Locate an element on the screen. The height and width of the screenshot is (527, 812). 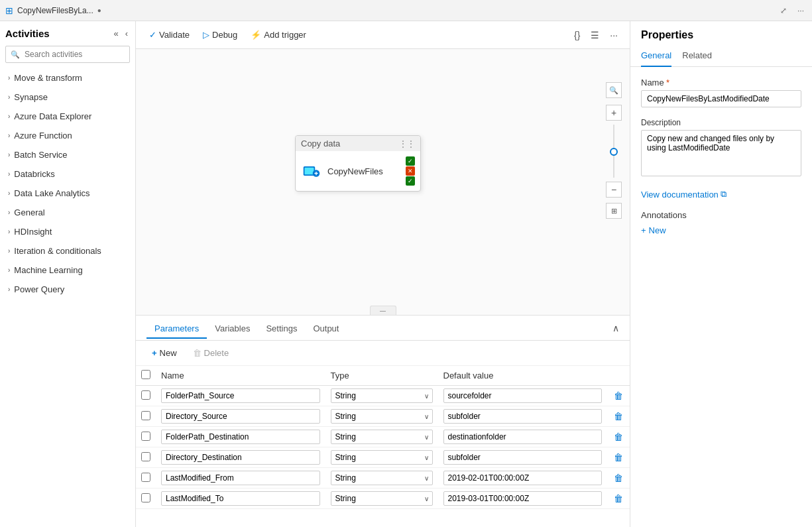
sidebar-item-move-transform: ›Move & transform is located at coordinates (68, 78).